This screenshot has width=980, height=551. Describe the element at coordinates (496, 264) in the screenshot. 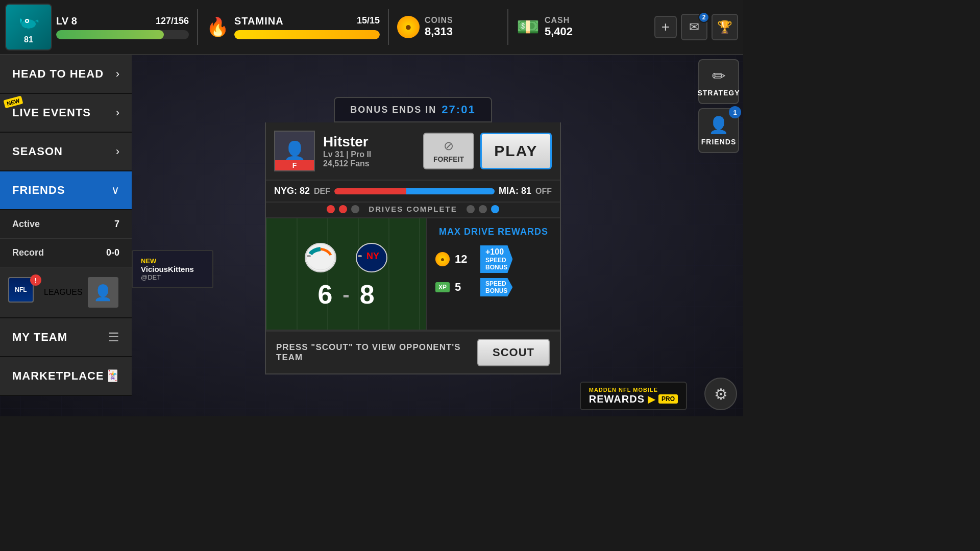

I see `bonus-label: SPEED BONUS` at that location.